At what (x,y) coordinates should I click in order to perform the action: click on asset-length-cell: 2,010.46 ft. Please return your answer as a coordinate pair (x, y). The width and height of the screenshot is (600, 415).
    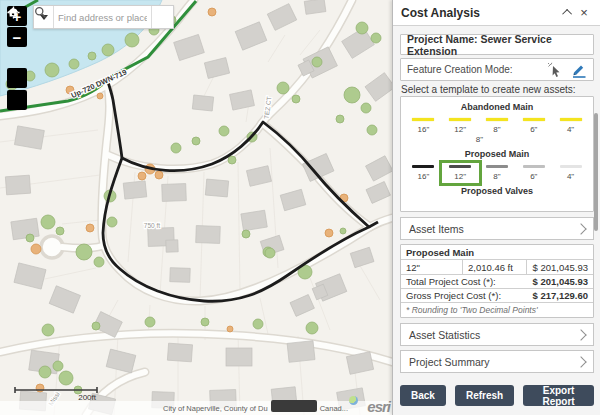
    Looking at the image, I should click on (495, 267).